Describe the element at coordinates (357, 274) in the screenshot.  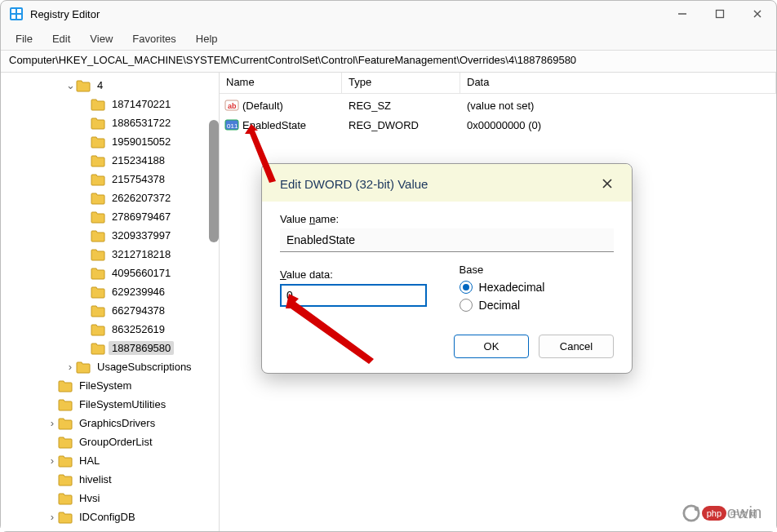
I see `value-data-label: Value data:` at that location.